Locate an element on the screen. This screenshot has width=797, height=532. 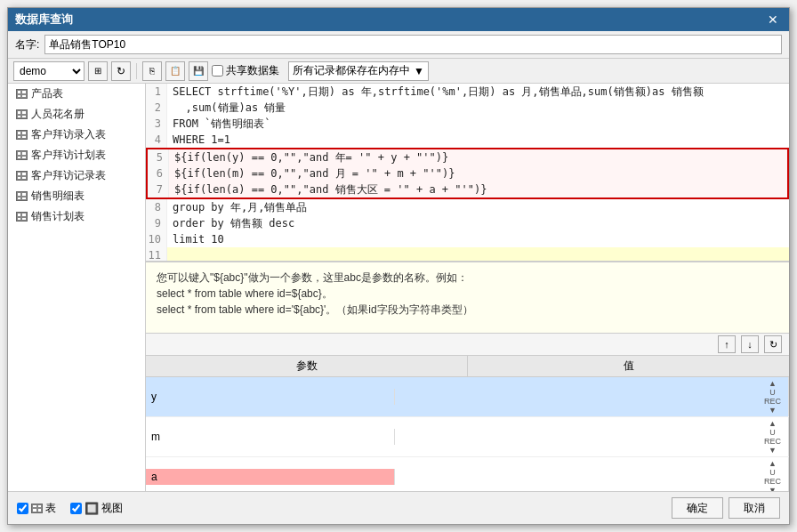
sql-line-10: 10 limit 10 is located at coordinates (468, 239).